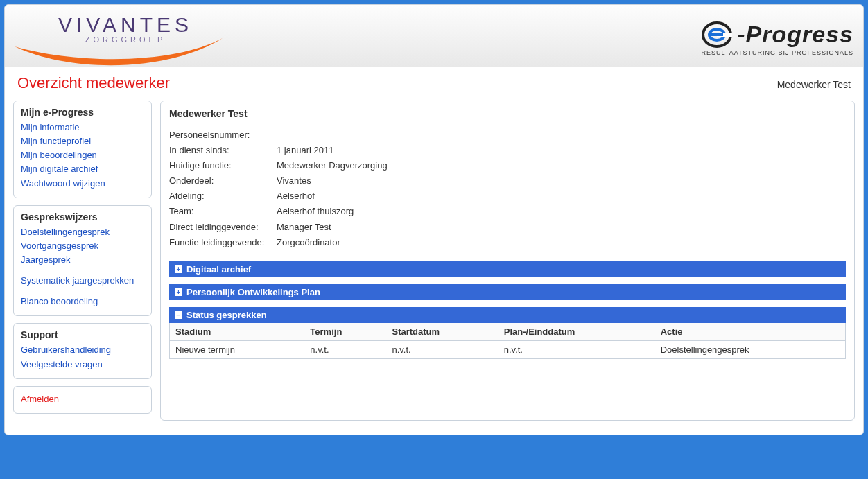 The width and height of the screenshot is (868, 479). Describe the element at coordinates (223, 135) in the screenshot. I see `detail-label: Personeelsnummer:` at that location.